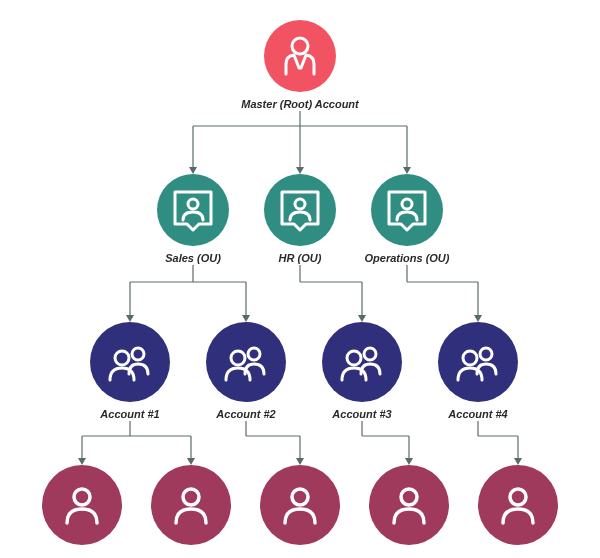 The height and width of the screenshot is (558, 600). What do you see at coordinates (129, 414) in the screenshot?
I see `account-label: Account #1` at bounding box center [129, 414].